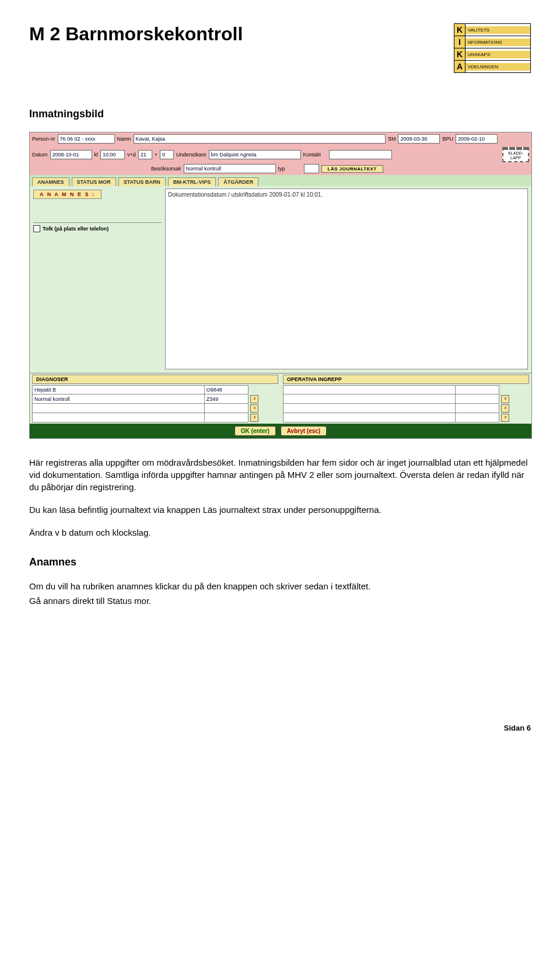 The width and height of the screenshot is (560, 964). What do you see at coordinates (477, 139) in the screenshot?
I see `field-bpu: 2009-02-10` at bounding box center [477, 139].